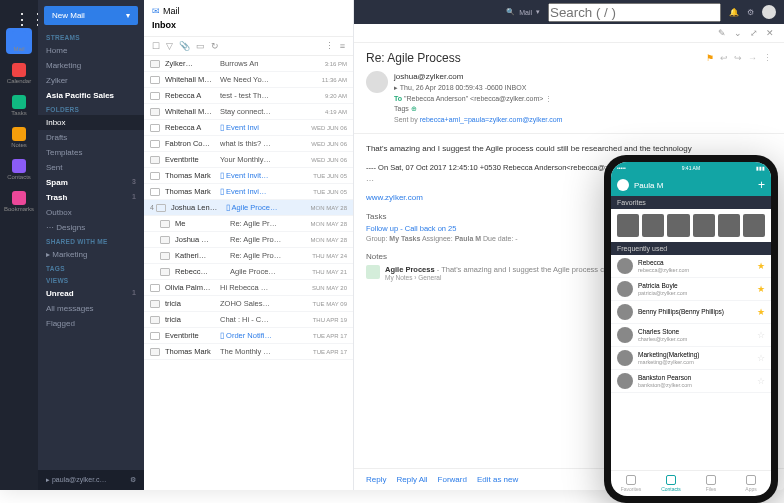 The height and width of the screenshot is (503, 784). I want to click on forward-icon: →, so click(752, 58).